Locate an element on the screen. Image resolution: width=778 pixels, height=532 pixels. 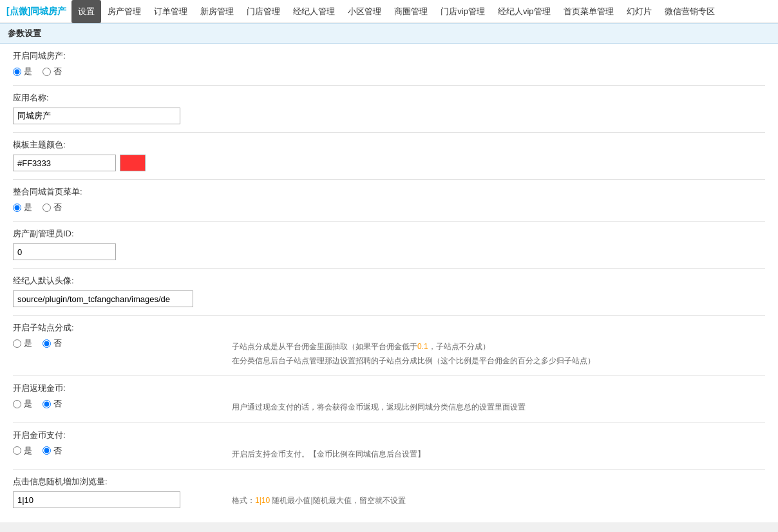
enable-yes-label: 是 is located at coordinates (28, 71).